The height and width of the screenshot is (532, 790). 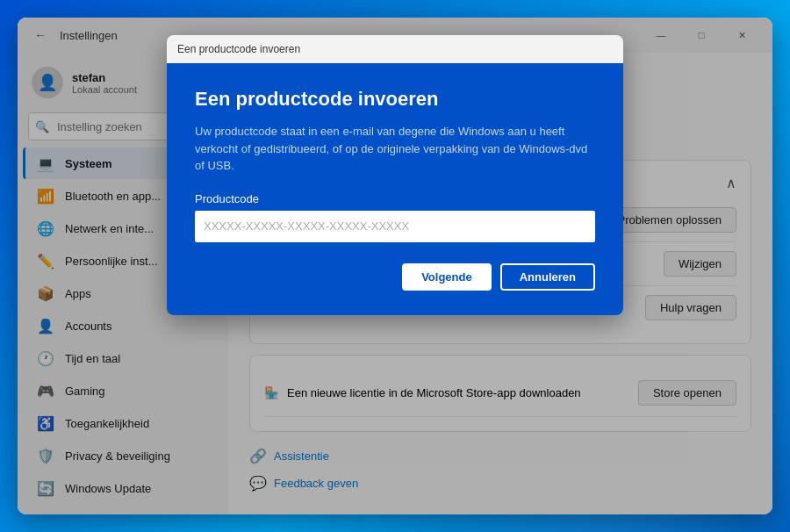 I want to click on modal-titlebar-text: Een productcode invoeren, so click(x=239, y=49).